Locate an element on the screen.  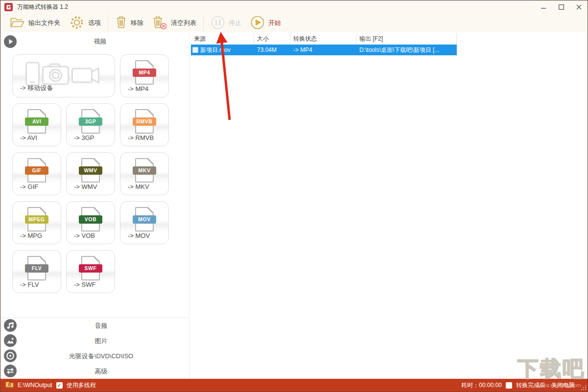
file-doc-icon: MP4 is located at coordinates (144, 72).